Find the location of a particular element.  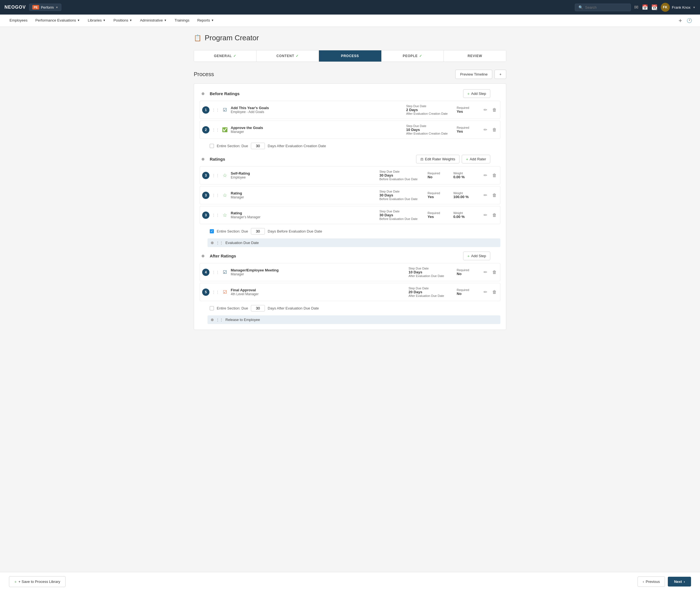

after-ratings-days-input is located at coordinates (258, 308).